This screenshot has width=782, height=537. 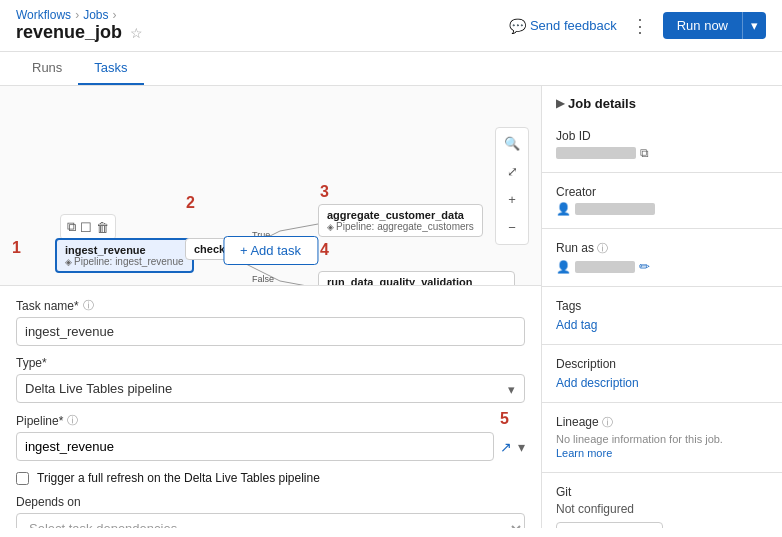 I want to click on tabs: Runs Tasks, so click(x=391, y=69).